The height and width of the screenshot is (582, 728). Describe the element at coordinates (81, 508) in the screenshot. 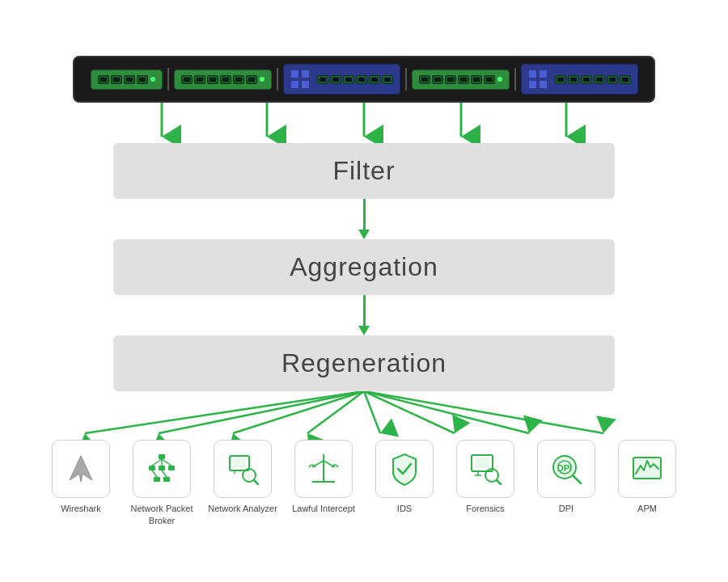

I see `wireshark-label: Wireshark` at that location.